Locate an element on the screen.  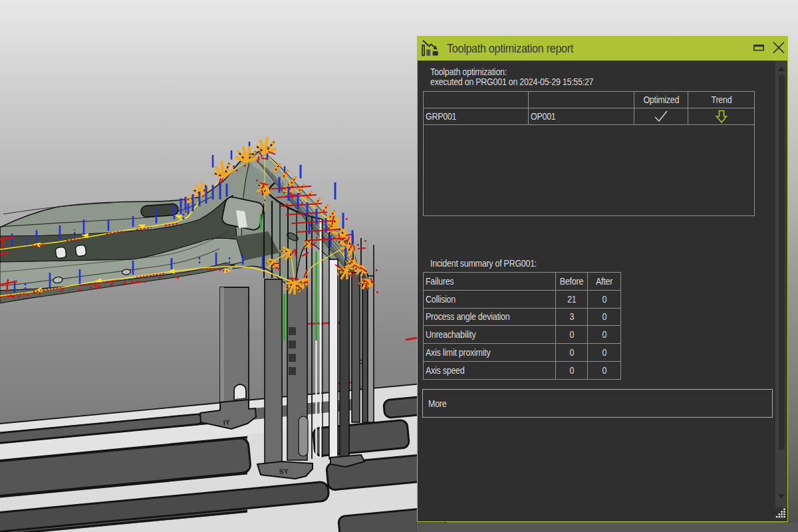
svg-text: SY is located at coordinates (283, 471).